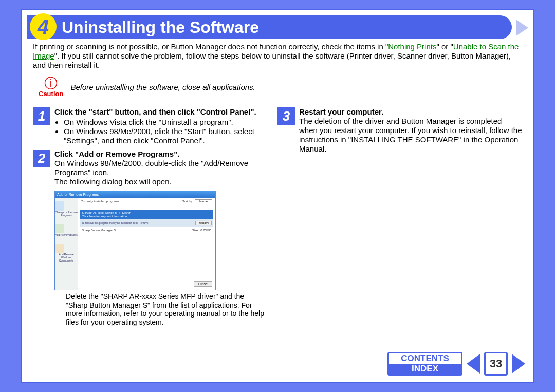 The width and height of the screenshot is (555, 392). What do you see at coordinates (146, 230) in the screenshot?
I see `program-row: Sharp Button Manager S Size 0.73MB` at bounding box center [146, 230].